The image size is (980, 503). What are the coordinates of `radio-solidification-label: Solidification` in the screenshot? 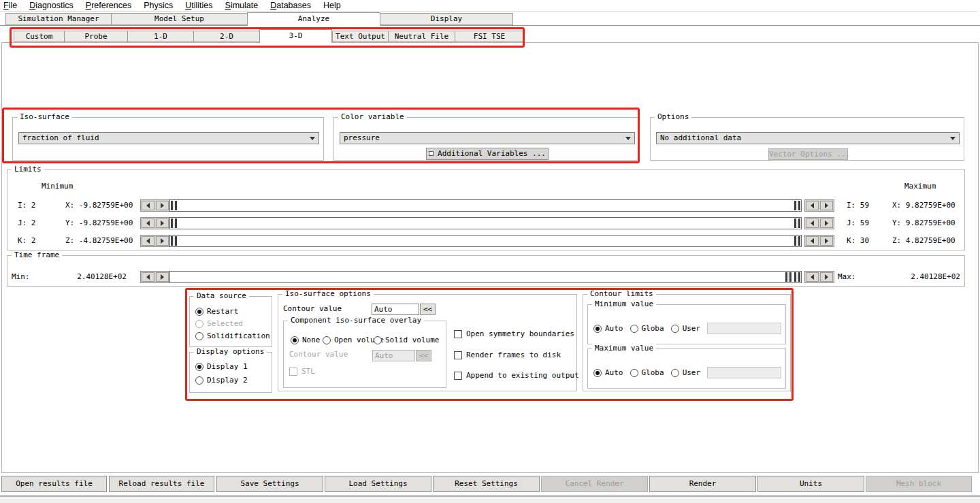 It's located at (238, 336).